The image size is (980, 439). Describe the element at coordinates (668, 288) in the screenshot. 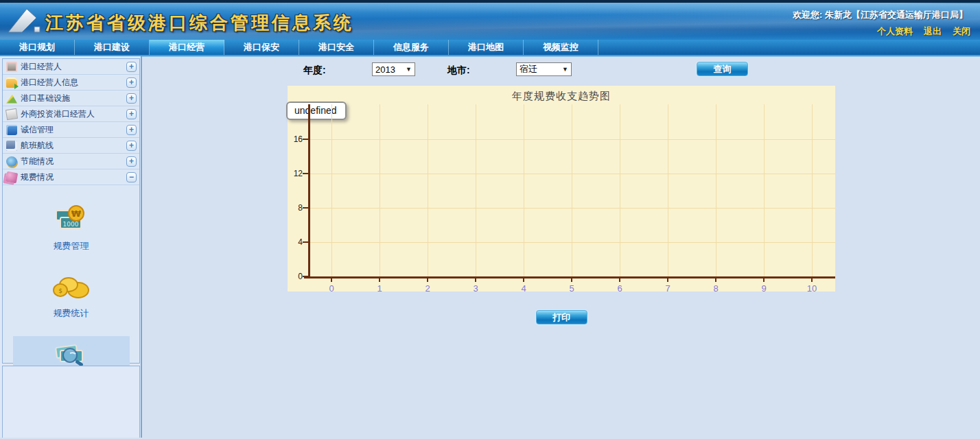

I see `x-tick-label: 7` at that location.